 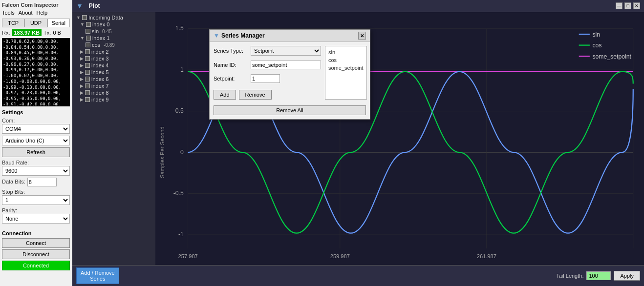 I want to click on baud-select: 9600 115200, so click(x=36, y=171).